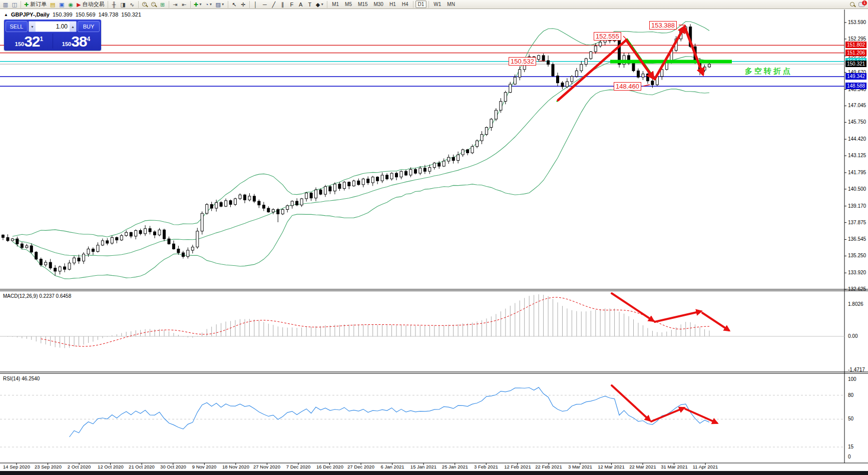 The image size is (868, 475). Describe the element at coordinates (335, 4) in the screenshot. I see `timeframe-button-m1: M1` at that location.